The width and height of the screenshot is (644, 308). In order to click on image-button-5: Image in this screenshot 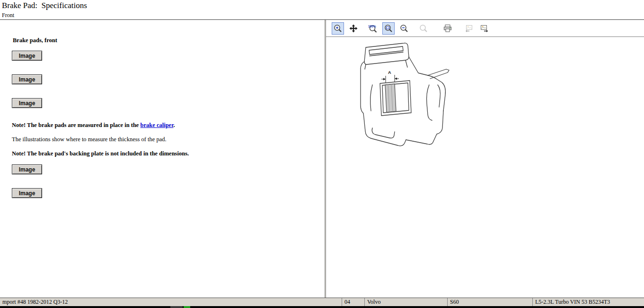, I will do `click(27, 193)`.